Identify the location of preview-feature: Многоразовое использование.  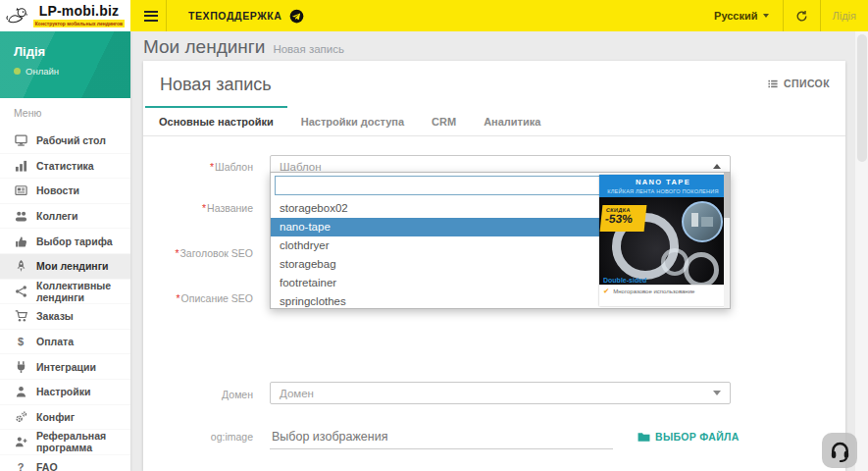
(653, 291).